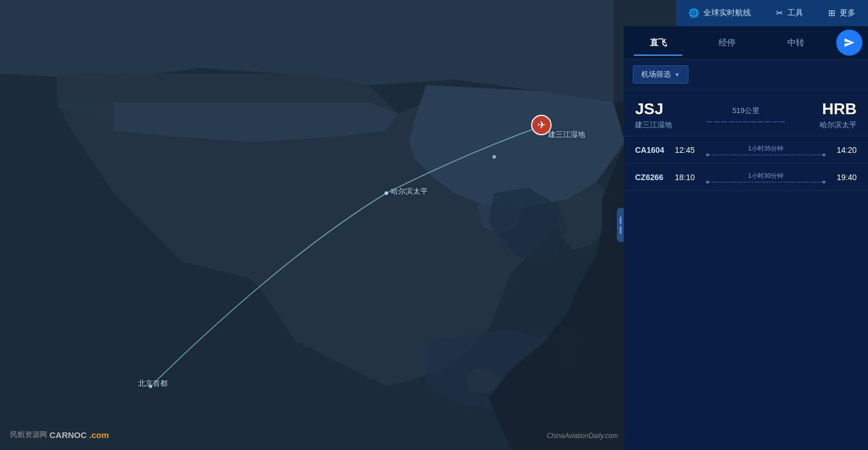  I want to click on tab-transfer: 中转, so click(796, 43).